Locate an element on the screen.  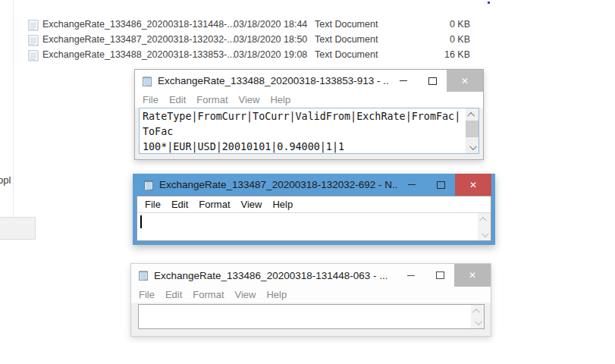
notepad-window-133488: ExchangeRate_133488_20200318-133853-913 … is located at coordinates (309, 115).